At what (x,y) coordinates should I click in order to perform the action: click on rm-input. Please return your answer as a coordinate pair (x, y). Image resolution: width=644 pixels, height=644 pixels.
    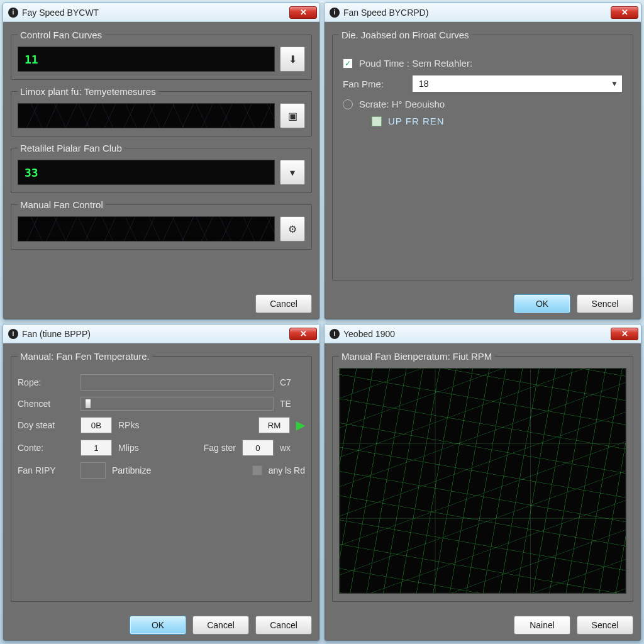
    Looking at the image, I should click on (274, 425).